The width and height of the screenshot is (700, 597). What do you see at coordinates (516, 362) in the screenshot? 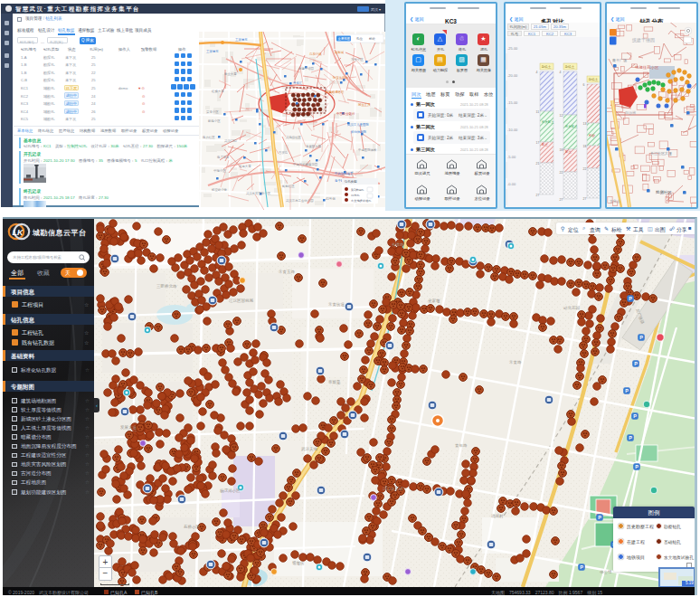
I see `svg-text: 常青路` at bounding box center [516, 362].